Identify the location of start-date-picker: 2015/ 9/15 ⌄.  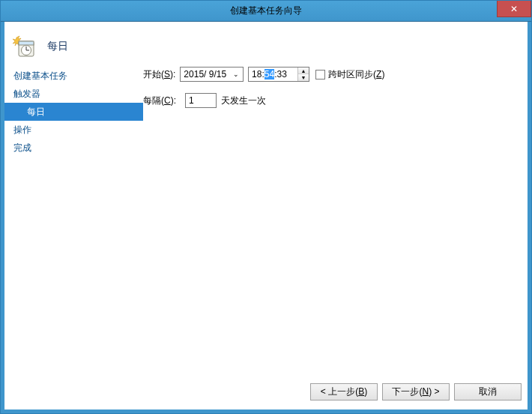
(211, 74).